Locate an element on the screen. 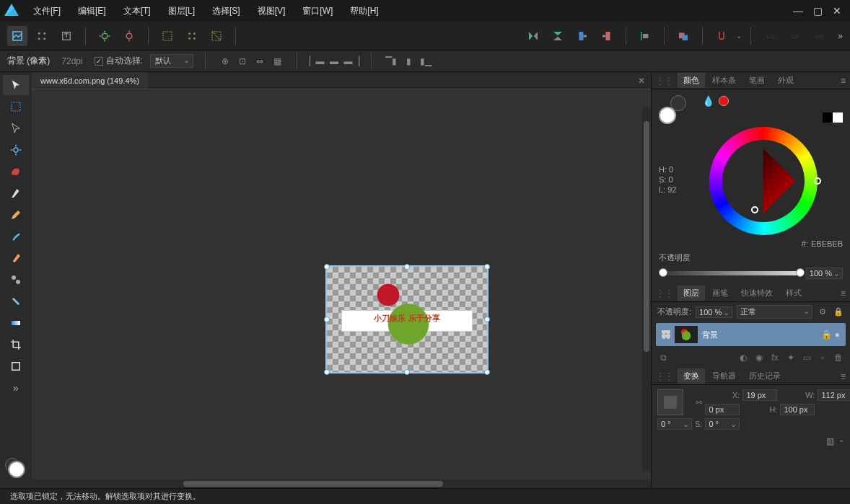 Image resolution: width=850 pixels, height=504 pixels. layer-copy-icon: ⧉ is located at coordinates (663, 358).